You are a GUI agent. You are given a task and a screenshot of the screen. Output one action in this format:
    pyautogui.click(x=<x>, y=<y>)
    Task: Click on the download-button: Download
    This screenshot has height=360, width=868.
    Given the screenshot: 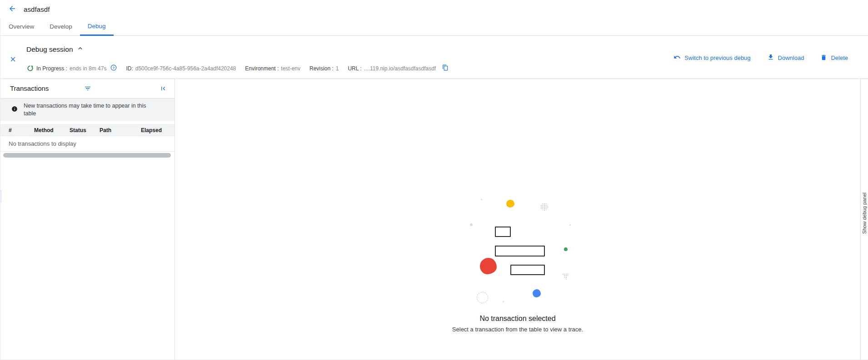 What is the action you would take?
    pyautogui.click(x=786, y=58)
    